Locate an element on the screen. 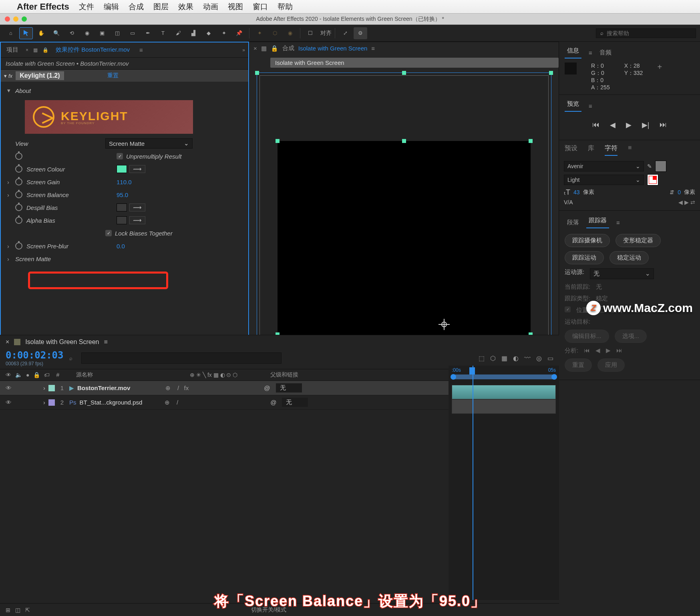  search-icon: ⌕ is located at coordinates (71, 358).